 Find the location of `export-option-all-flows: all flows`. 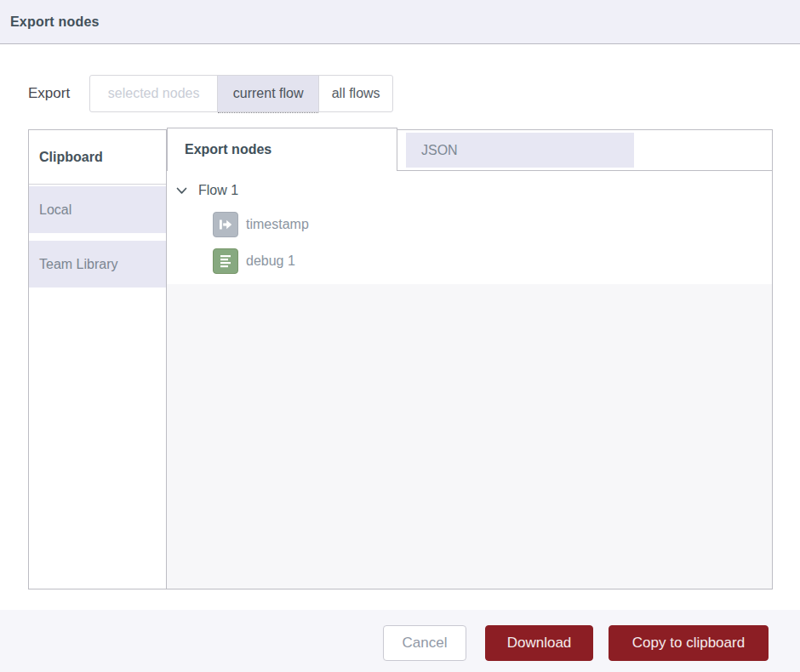

export-option-all-flows: all flows is located at coordinates (356, 94).